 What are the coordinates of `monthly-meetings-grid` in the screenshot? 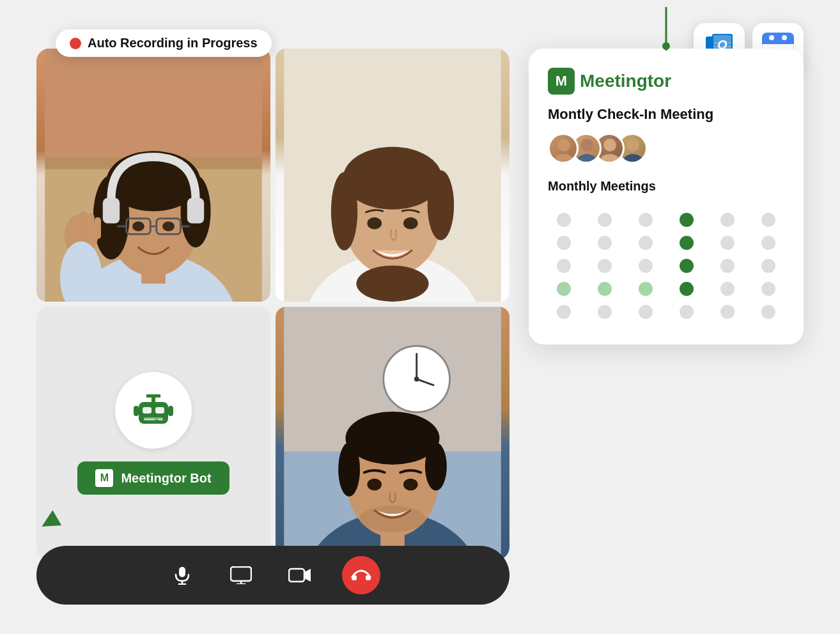 It's located at (666, 266).